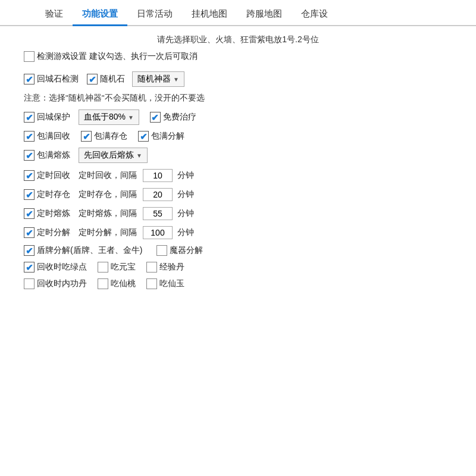 The height and width of the screenshot is (476, 476). What do you see at coordinates (238, 176) in the screenshot?
I see `timed-recycle-row: ✔ 定时回收 定时回收，间隔 分钟` at bounding box center [238, 176].